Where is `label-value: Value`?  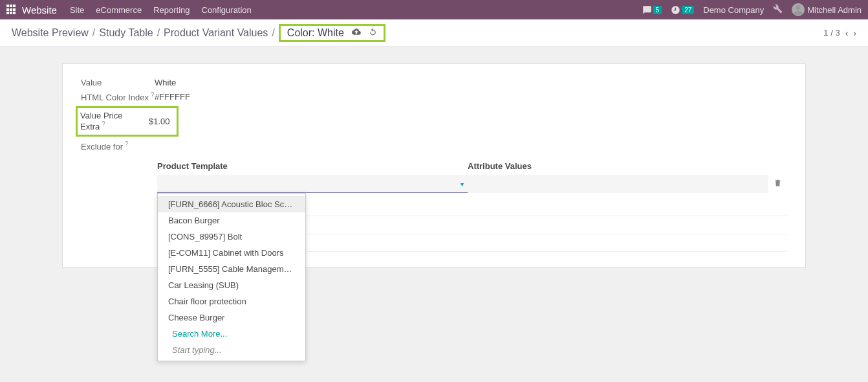 label-value: Value is located at coordinates (118, 83).